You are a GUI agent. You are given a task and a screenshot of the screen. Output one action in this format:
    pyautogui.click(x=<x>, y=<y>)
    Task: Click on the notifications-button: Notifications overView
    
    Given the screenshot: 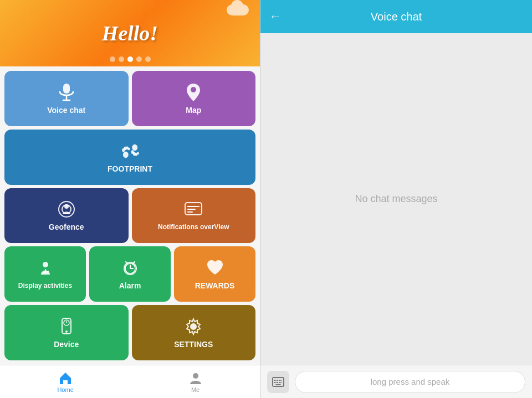 What is the action you would take?
    pyautogui.click(x=194, y=216)
    